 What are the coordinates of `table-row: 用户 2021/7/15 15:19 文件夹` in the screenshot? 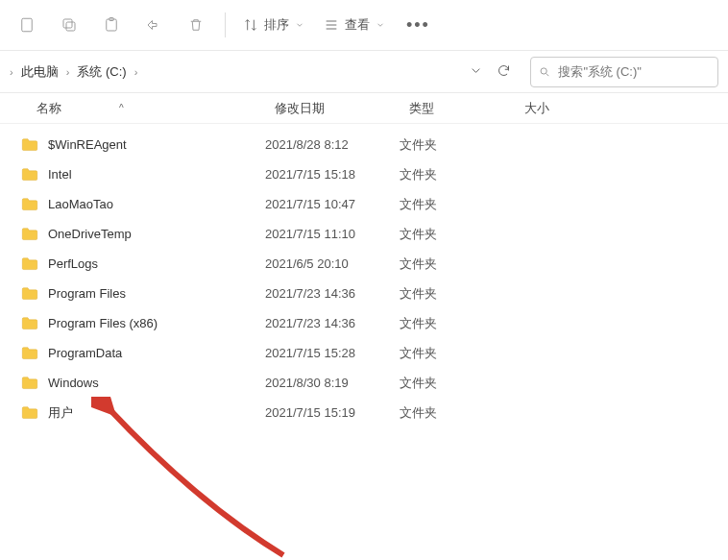 It's located at (364, 413).